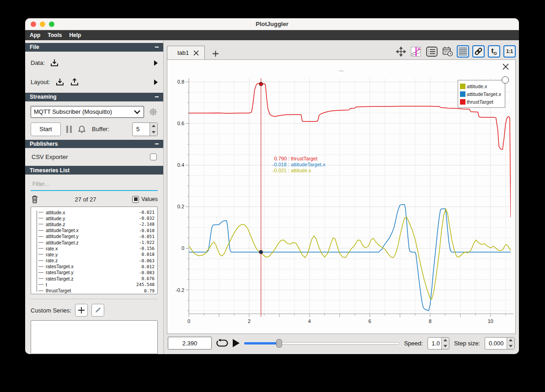 The width and height of the screenshot is (545, 392). Describe the element at coordinates (94, 144) in the screenshot. I see `section-header-publishers: Publishers` at that location.